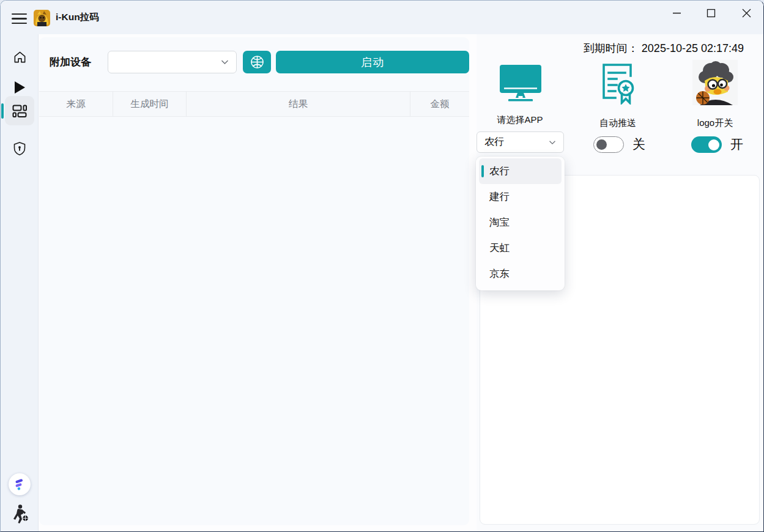  I want to click on sidebar-item-home, so click(20, 57).